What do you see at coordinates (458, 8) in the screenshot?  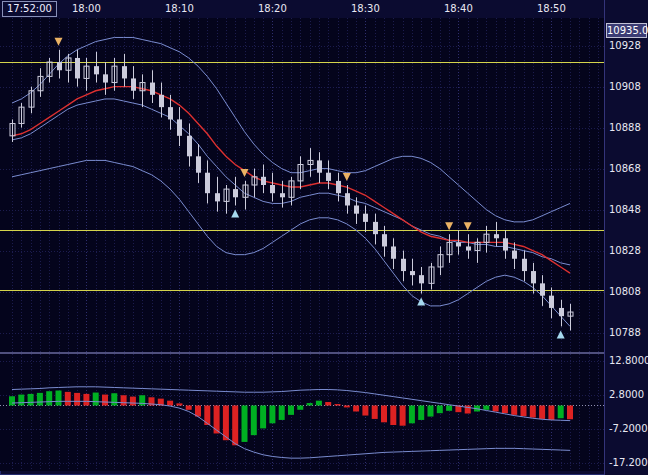 I see `time-axis-label: 18:40` at bounding box center [458, 8].